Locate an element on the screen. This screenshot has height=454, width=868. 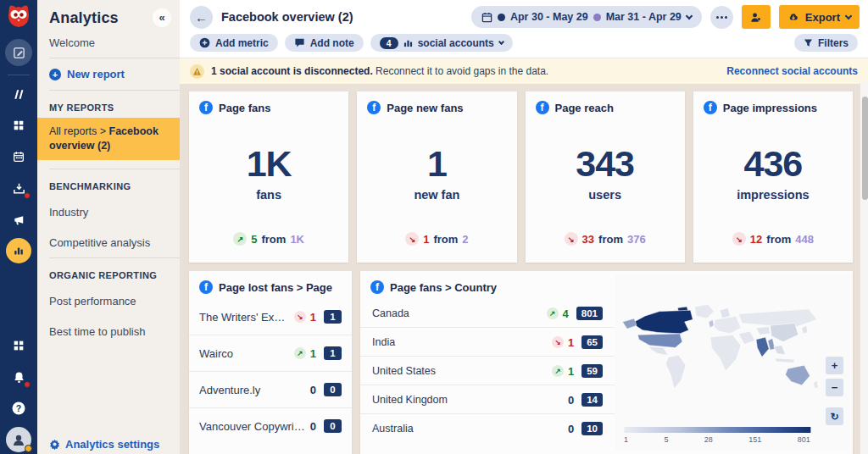
metric-card-page-reach: fPage reach 343 users ↘ 33 from 376 is located at coordinates (605, 177).